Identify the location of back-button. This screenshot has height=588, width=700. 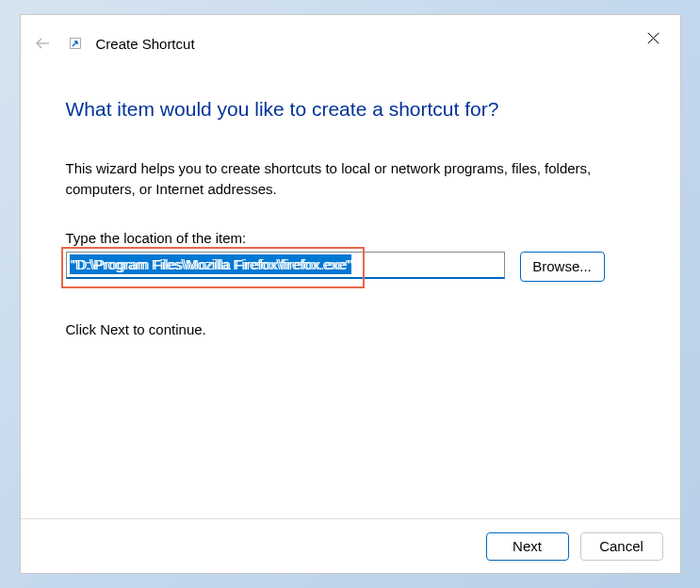
(42, 43).